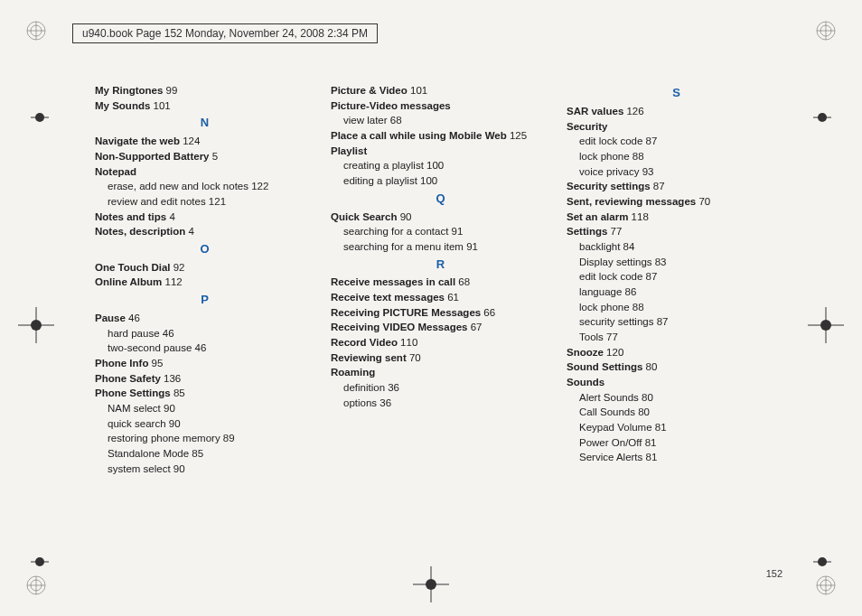  Describe the element at coordinates (676, 94) in the screenshot. I see `index-letter-heading: S` at that location.